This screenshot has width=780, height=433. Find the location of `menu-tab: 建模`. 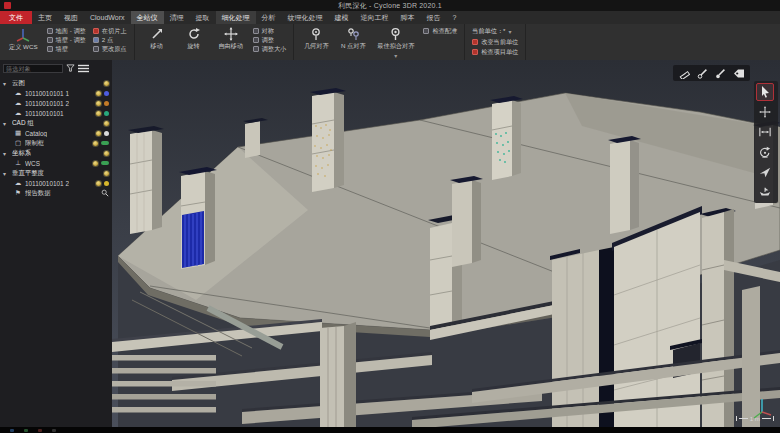

menu-tab: 建模 is located at coordinates (342, 18).